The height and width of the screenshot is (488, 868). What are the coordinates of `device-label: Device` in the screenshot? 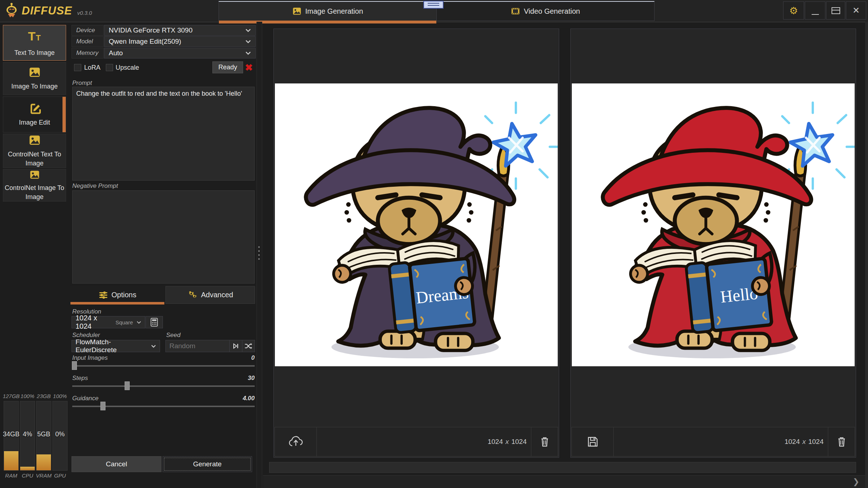 It's located at (87, 30).